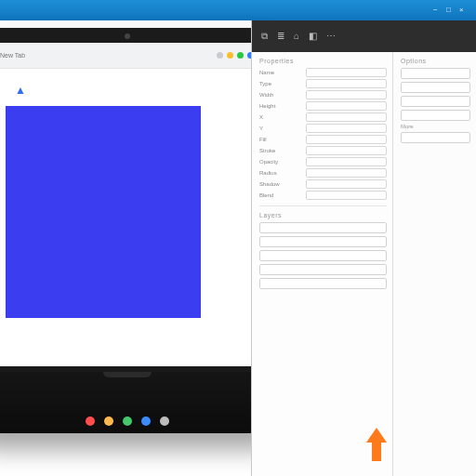  Describe the element at coordinates (435, 126) in the screenshot. I see `options-subtitle: More` at that location.